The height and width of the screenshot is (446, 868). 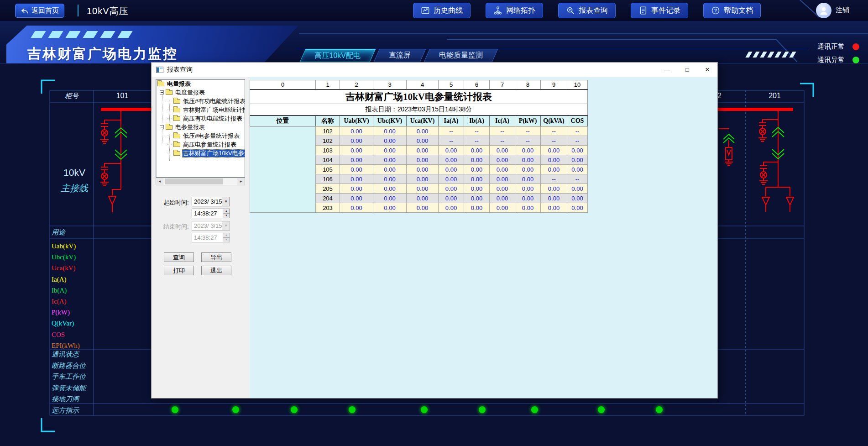 What do you see at coordinates (687, 70) in the screenshot?
I see `maximize-button: □` at bounding box center [687, 70].